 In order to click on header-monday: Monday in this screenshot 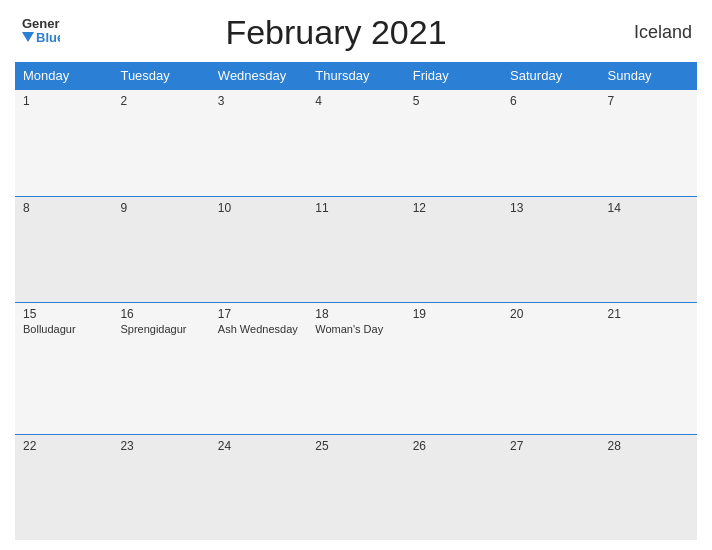, I will do `click(64, 76)`.